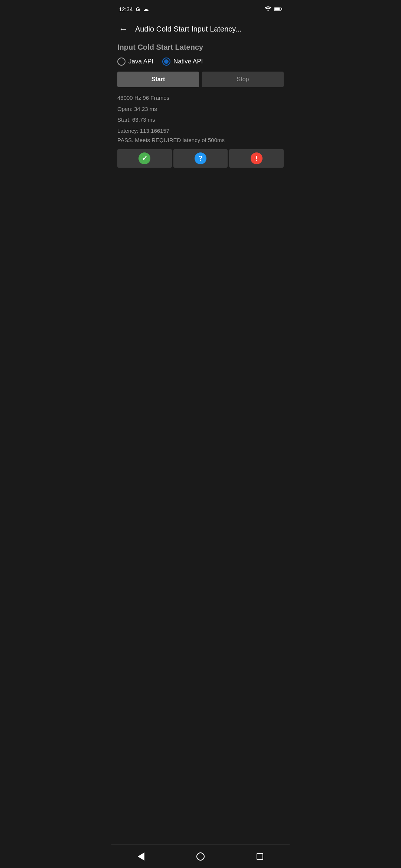 The height and width of the screenshot is (868, 401). What do you see at coordinates (158, 79) in the screenshot?
I see `start-button: Start` at bounding box center [158, 79].